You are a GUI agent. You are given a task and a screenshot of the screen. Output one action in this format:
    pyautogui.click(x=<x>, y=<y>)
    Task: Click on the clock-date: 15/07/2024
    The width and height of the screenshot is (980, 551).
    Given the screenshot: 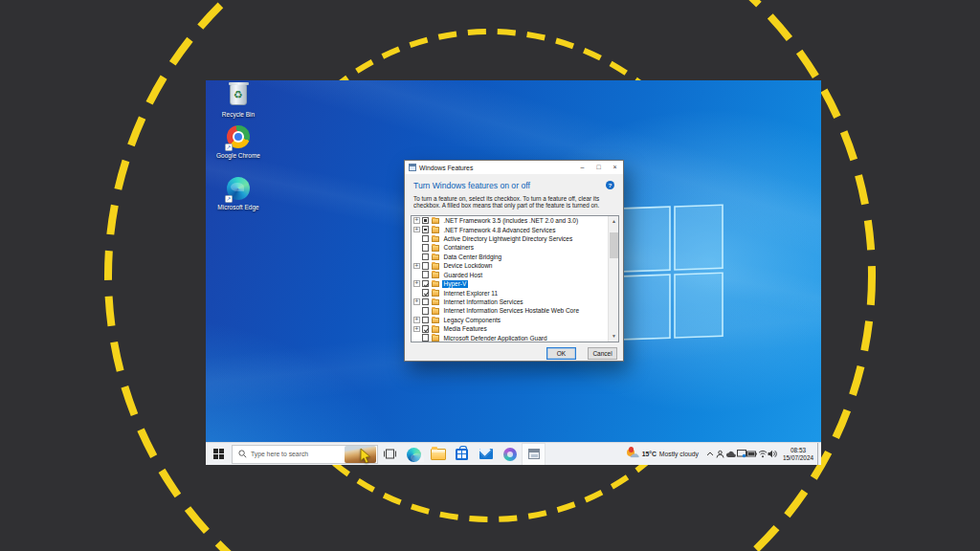 What is the action you would take?
    pyautogui.click(x=798, y=457)
    